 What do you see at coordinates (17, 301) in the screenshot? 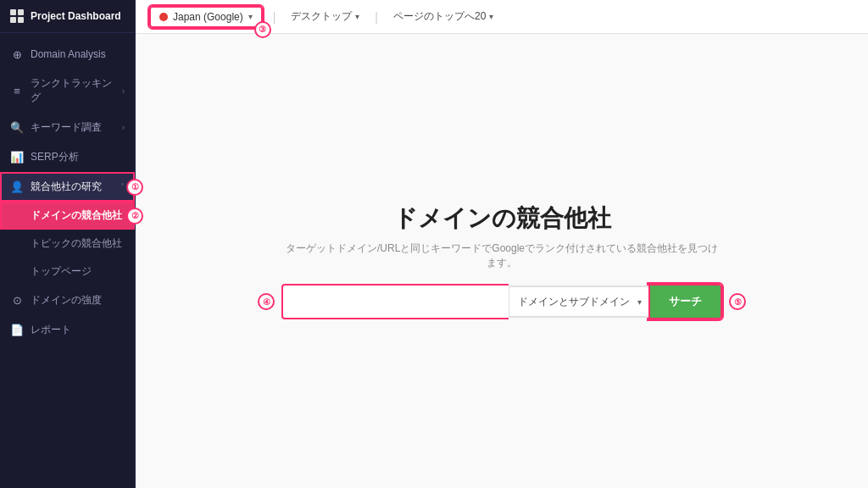
I see `domain-strength-icon: ⊙` at bounding box center [17, 301].